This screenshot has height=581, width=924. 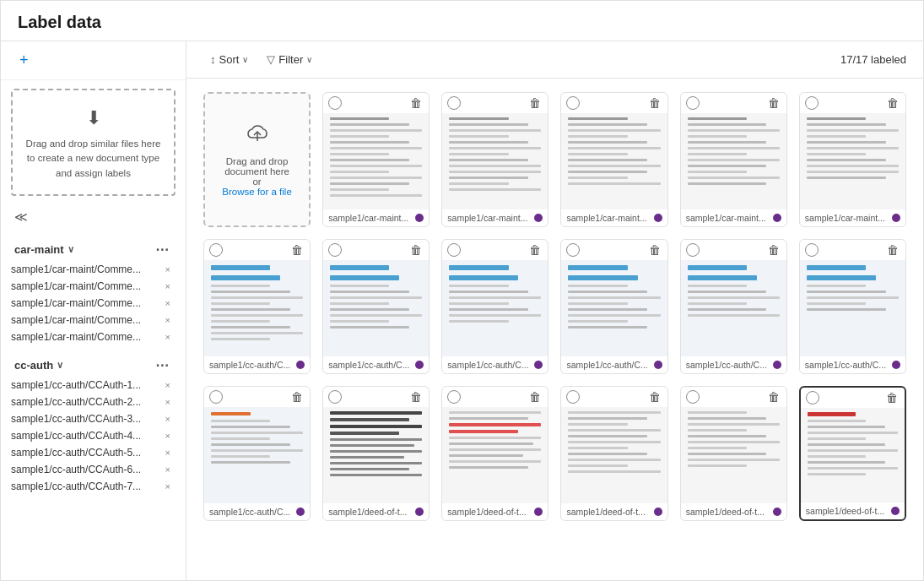 I want to click on list-item: sample1/cc-auth/CCAuth-1... ×, so click(x=93, y=385).